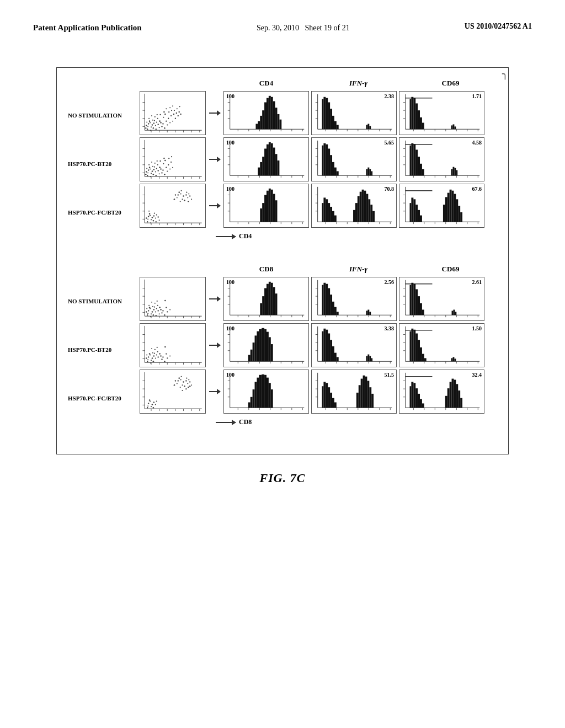 The width and height of the screenshot is (565, 728). Describe the element at coordinates (234, 422) in the screenshot. I see `x-axis-label-bottom: CD8` at that location.